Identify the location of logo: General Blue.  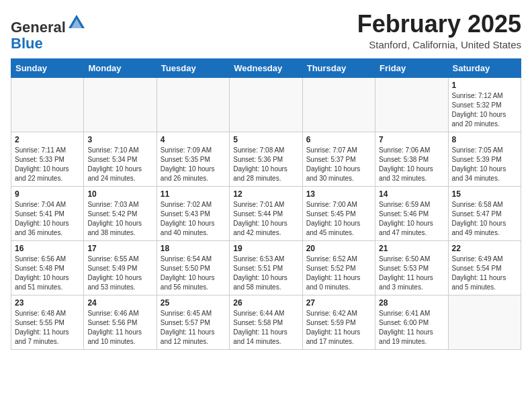
(48, 32).